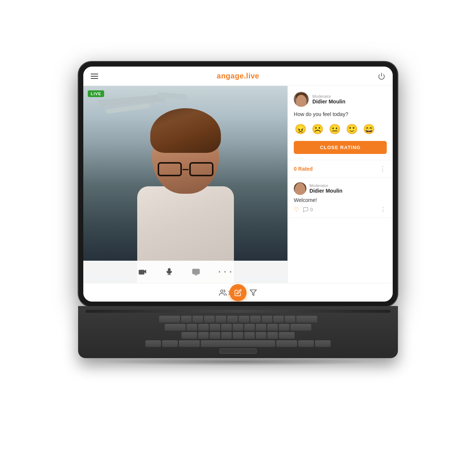  What do you see at coordinates (186, 131) in the screenshot?
I see `person-hair` at bounding box center [186, 131].